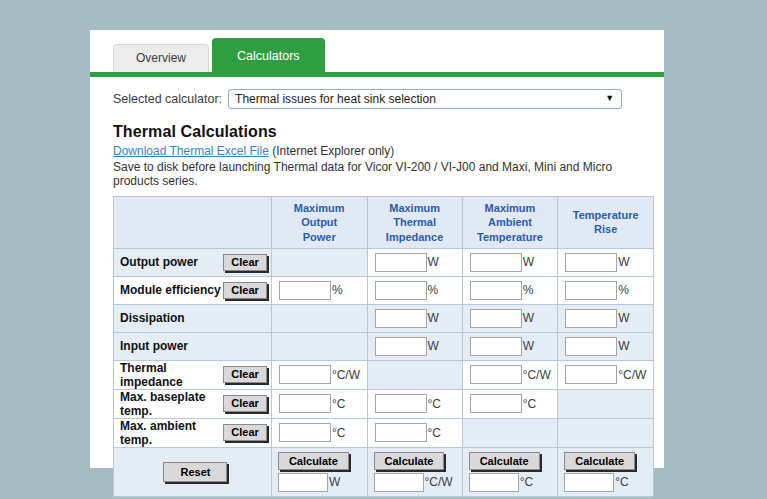 Image resolution: width=767 pixels, height=499 pixels. Describe the element at coordinates (172, 433) in the screenshot. I see `row-label: Max. ambient temp.` at that location.